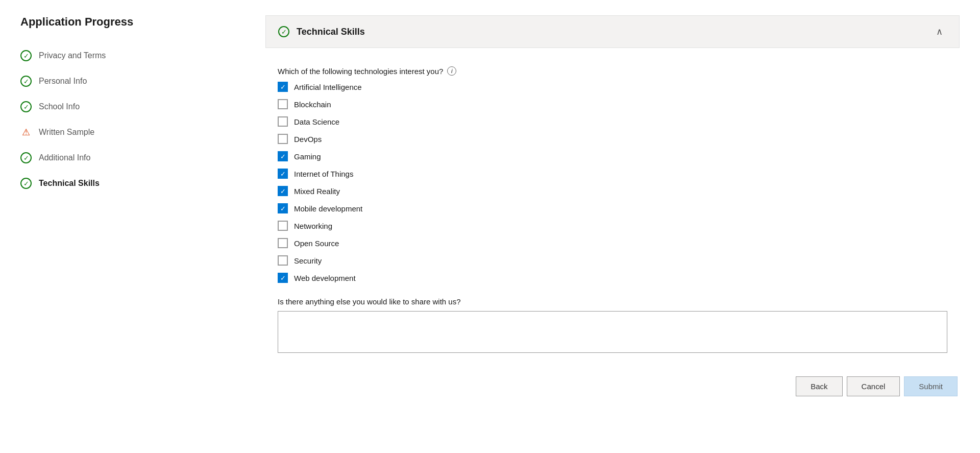  I want to click on sidebar-item-label: Privacy and Terms, so click(72, 56).